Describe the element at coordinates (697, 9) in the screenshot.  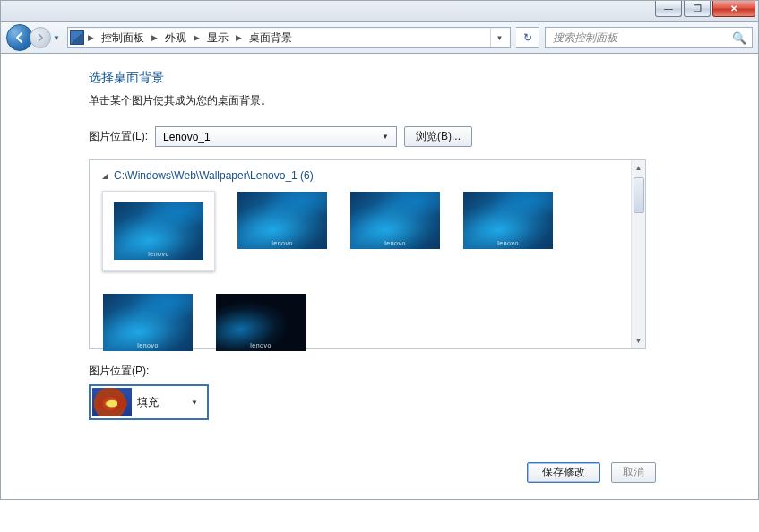
I see `maximize-button: ❐` at that location.